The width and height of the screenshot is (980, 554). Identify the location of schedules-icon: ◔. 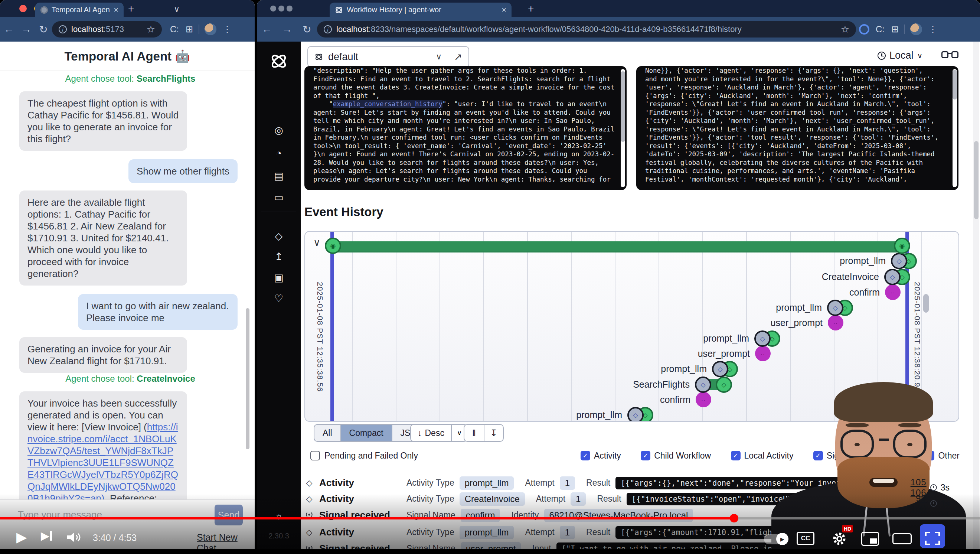
(278, 154).